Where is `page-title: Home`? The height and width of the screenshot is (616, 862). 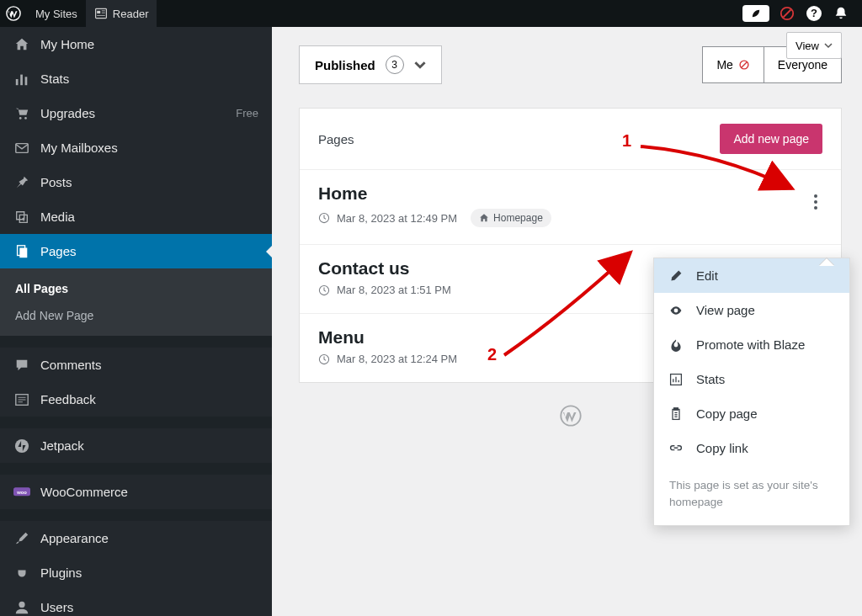
page-title: Home is located at coordinates (571, 194).